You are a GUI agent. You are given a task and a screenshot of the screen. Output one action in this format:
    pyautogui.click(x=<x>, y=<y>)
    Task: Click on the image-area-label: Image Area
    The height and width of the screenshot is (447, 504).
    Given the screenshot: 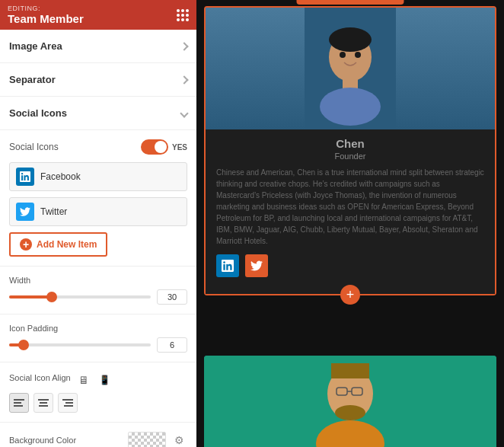 What is the action you would take?
    pyautogui.click(x=36, y=46)
    